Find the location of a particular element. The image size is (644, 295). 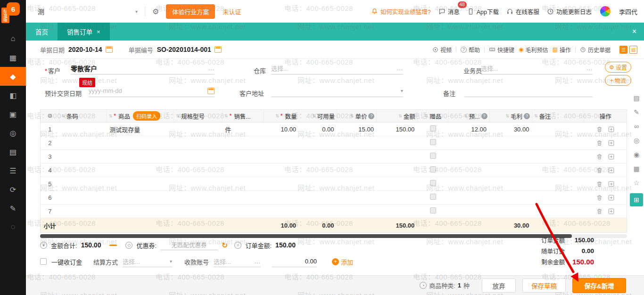

sidebar-item-report: ☰ is located at coordinates (13, 171).